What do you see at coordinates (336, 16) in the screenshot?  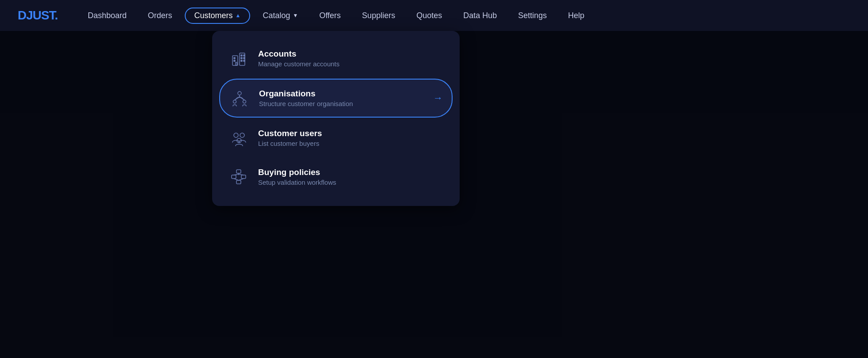 I see `nav-items: Dashboard Orders Customers ▲ Catalog ▼ O…` at bounding box center [336, 16].